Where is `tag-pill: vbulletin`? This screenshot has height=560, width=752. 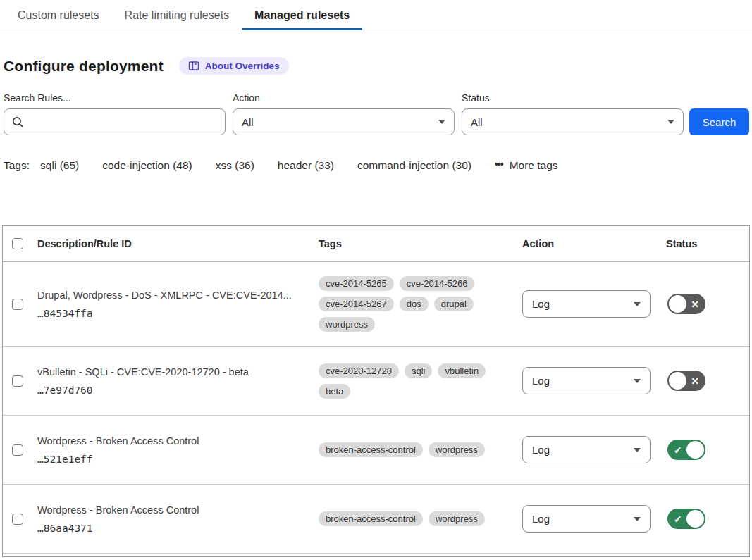
tag-pill: vbulletin is located at coordinates (462, 371).